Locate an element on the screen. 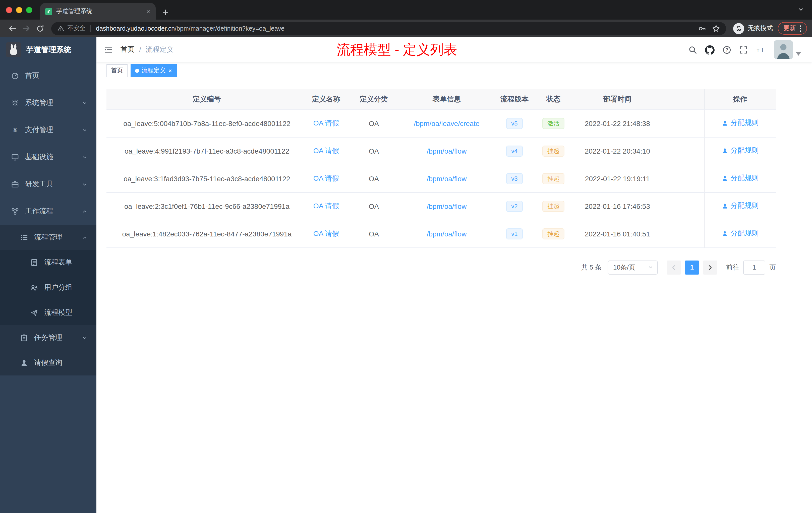 The width and height of the screenshot is (812, 513). bookmark-star-icon is located at coordinates (716, 28).